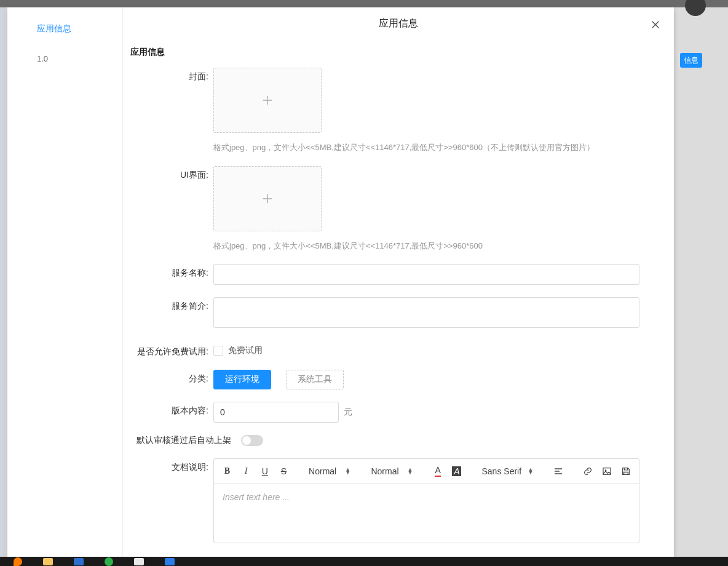  Describe the element at coordinates (394, 209) in the screenshot. I see `row-ui: UI界面: 格式jpeg、png，文件大小<<5MB,建议尺寸<<1146*71…` at that location.